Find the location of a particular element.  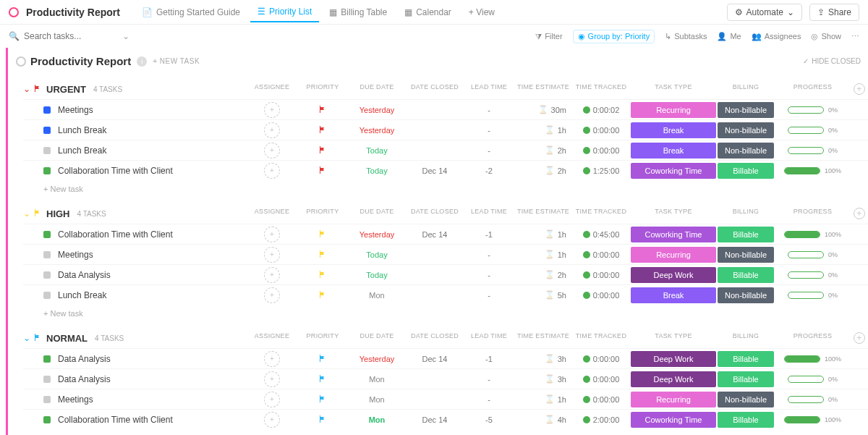

billing-cell: Billable is located at coordinates (746, 275).